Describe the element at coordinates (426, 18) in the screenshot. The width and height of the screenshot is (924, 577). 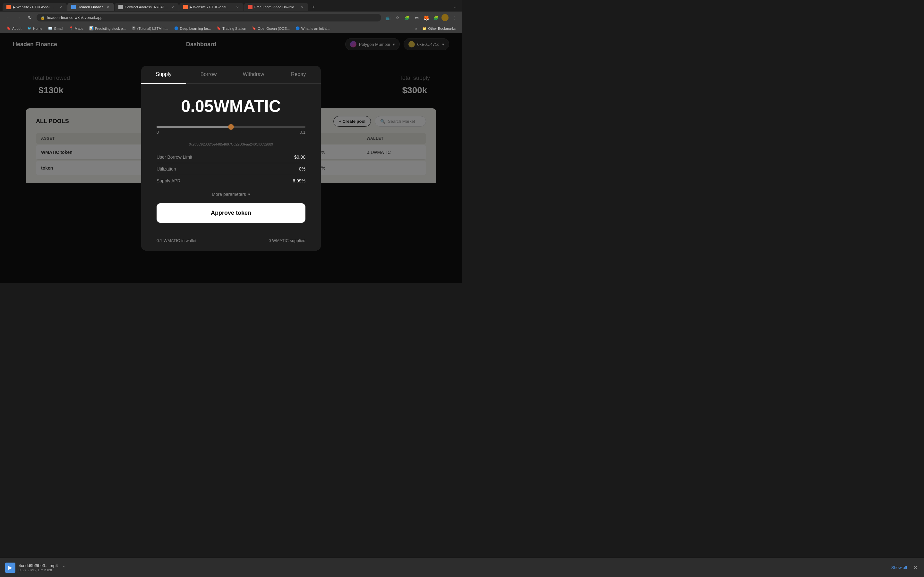
I see `metamask-icon: 🦊` at that location.